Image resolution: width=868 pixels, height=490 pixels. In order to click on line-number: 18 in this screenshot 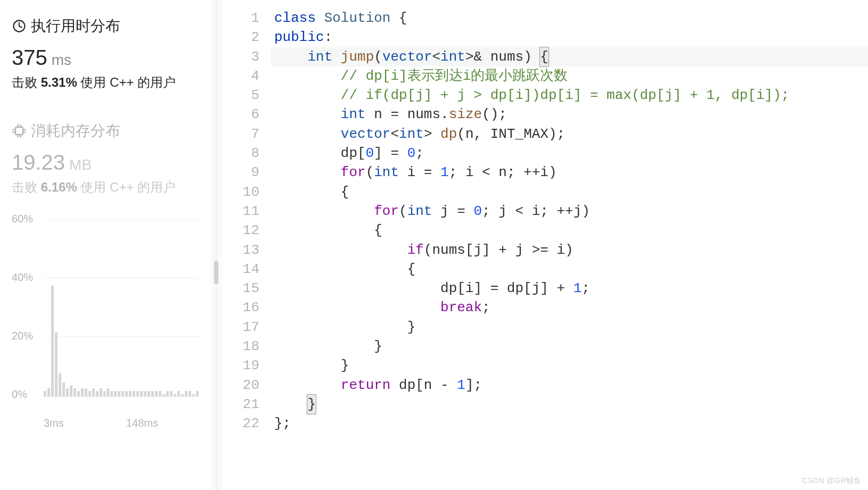, I will do `click(241, 346)`.